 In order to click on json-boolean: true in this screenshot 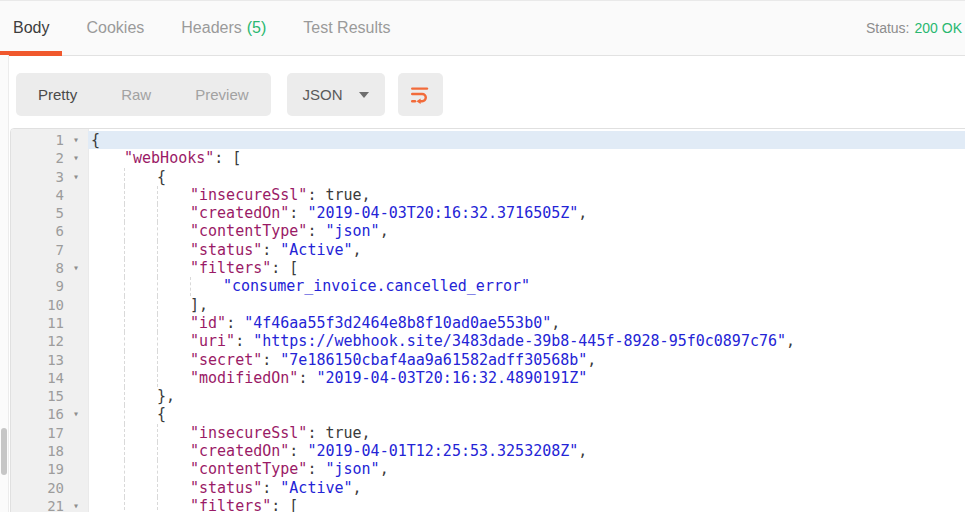, I will do `click(343, 433)`.